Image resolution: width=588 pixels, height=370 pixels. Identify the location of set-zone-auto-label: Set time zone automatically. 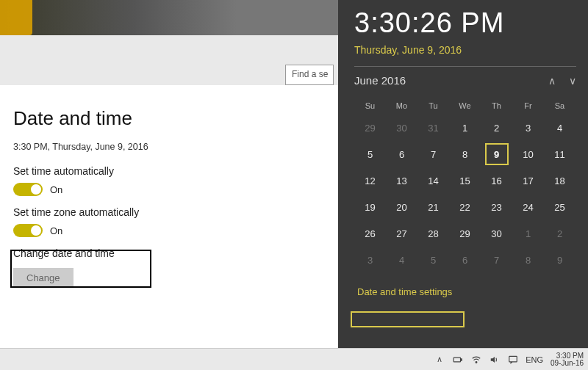
(169, 212).